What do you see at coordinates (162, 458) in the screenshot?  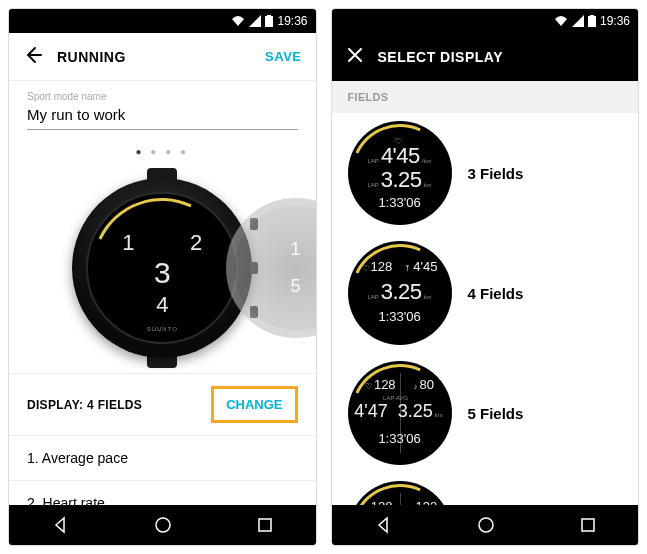 I see `field-row-1: 1. Average pace` at bounding box center [162, 458].